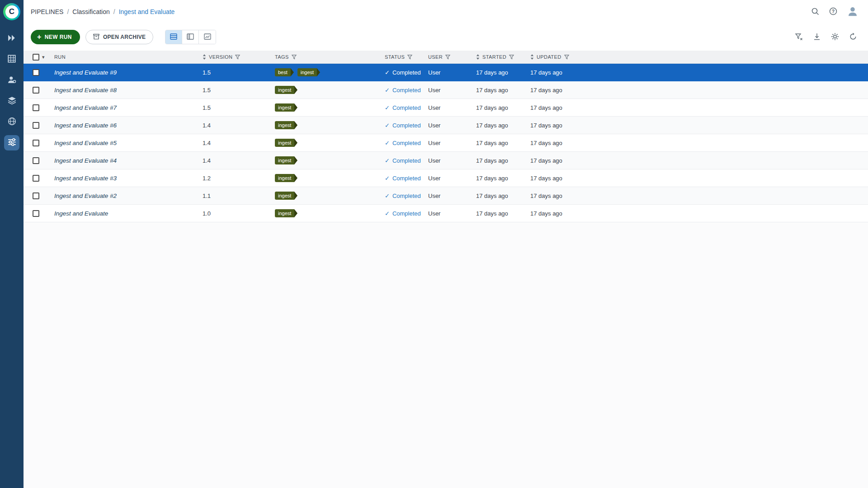 The width and height of the screenshot is (868, 488). I want to click on table-row: Ingest and Evaluate #2 1.1 ingest ✓ Comp…, so click(446, 196).